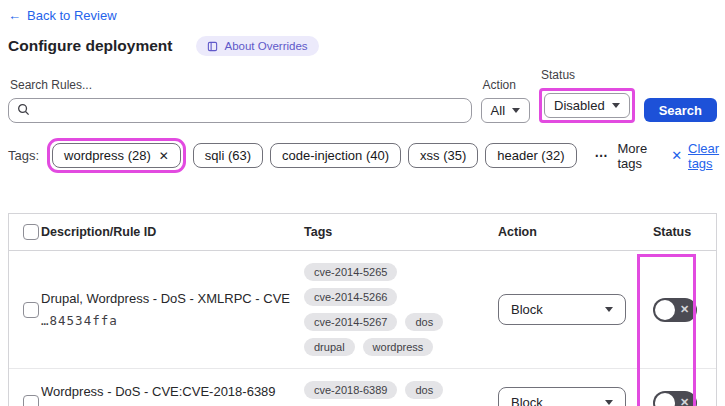 The height and width of the screenshot is (406, 725). Describe the element at coordinates (401, 310) in the screenshot. I see `rule-tags: cve-2014-5265cve-2014-5266cve-2014-5267d…` at that location.